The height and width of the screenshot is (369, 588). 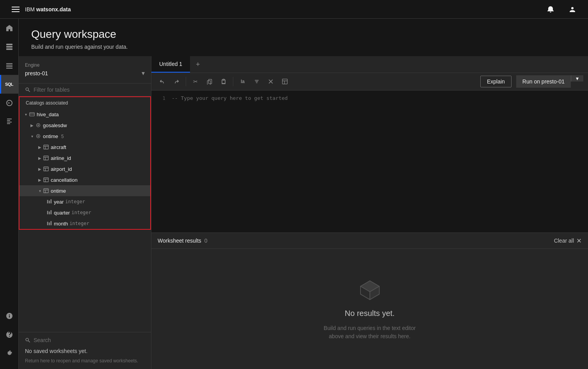 What do you see at coordinates (85, 147) in the screenshot?
I see `tree-item-aircraft: ▶ aircraft` at bounding box center [85, 147].